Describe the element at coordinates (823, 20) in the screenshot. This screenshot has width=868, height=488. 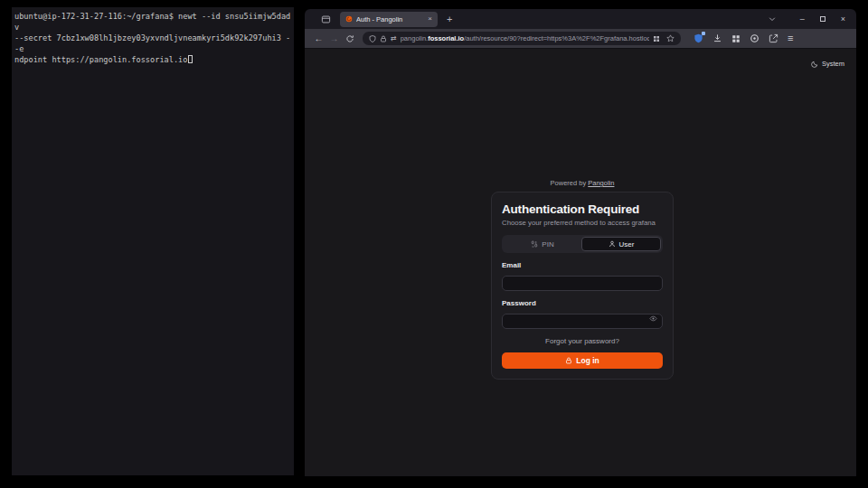
I see `window-controls: – ×` at that location.